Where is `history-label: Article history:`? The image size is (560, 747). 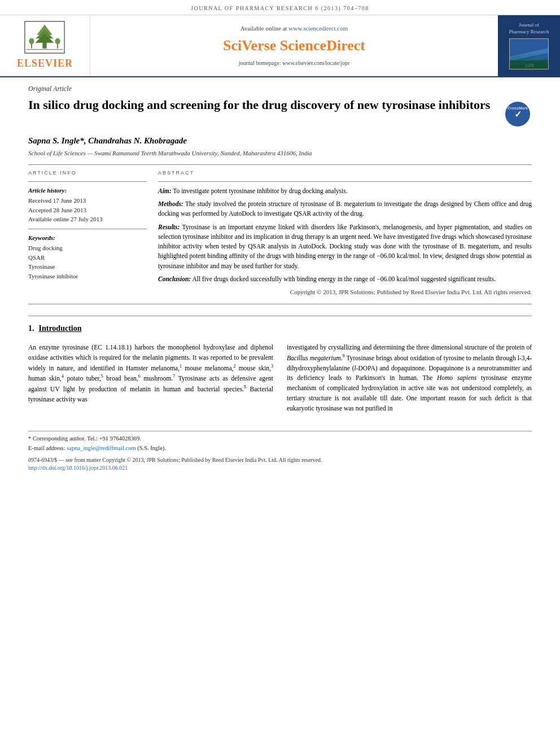 history-label: Article history: is located at coordinates (88, 191).